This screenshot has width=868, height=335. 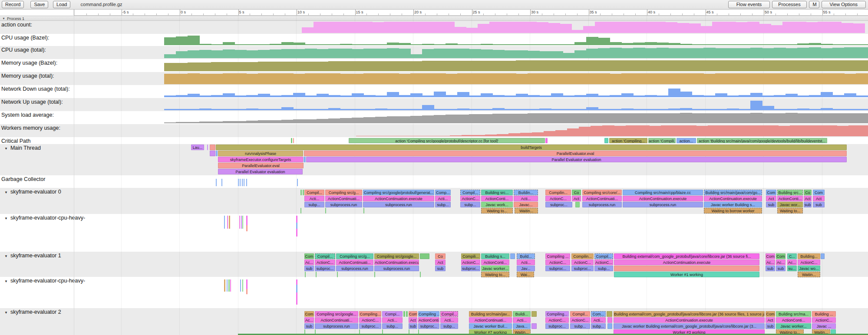 What do you see at coordinates (689, 314) in the screenshot?
I see `trace-event-block: Building external/com_google_protobuf/ja…` at bounding box center [689, 314].